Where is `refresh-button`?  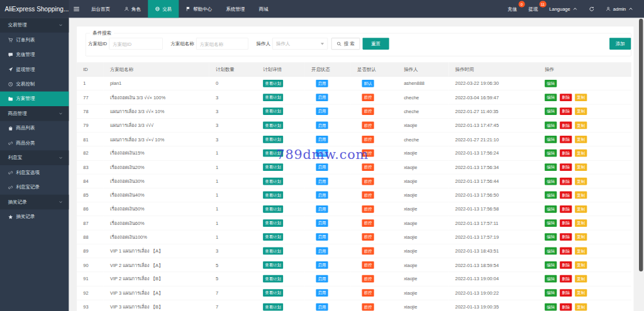 refresh-button is located at coordinates (591, 9).